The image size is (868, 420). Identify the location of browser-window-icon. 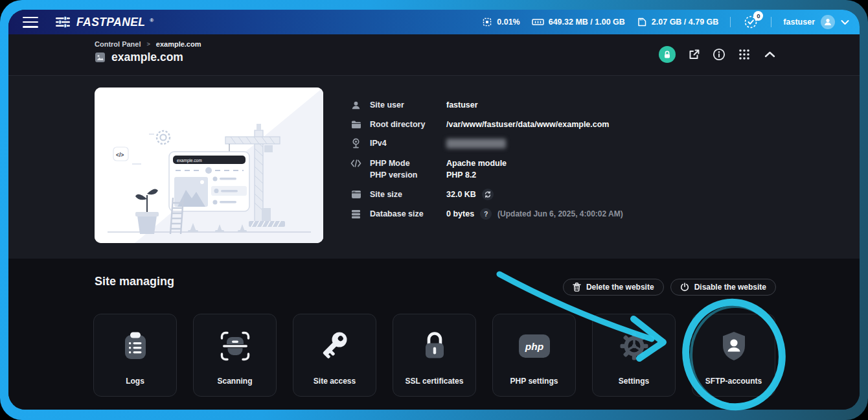
(356, 194).